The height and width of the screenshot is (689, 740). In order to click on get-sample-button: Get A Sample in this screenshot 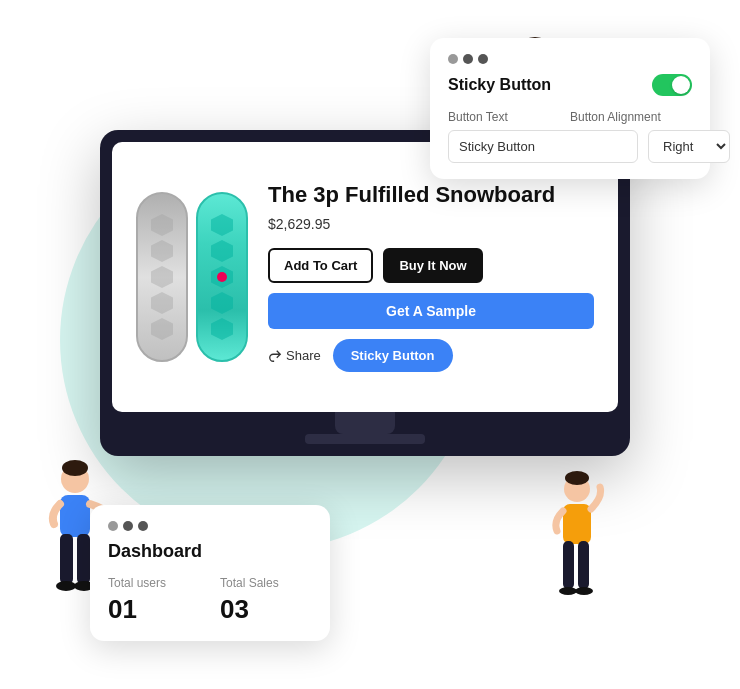, I will do `click(431, 311)`.